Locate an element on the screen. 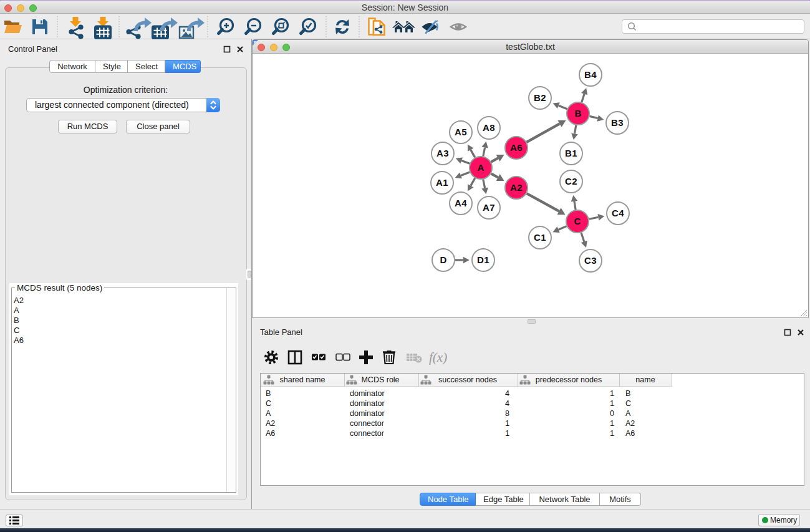 The height and width of the screenshot is (532, 810). svg-text: C3 is located at coordinates (591, 261).